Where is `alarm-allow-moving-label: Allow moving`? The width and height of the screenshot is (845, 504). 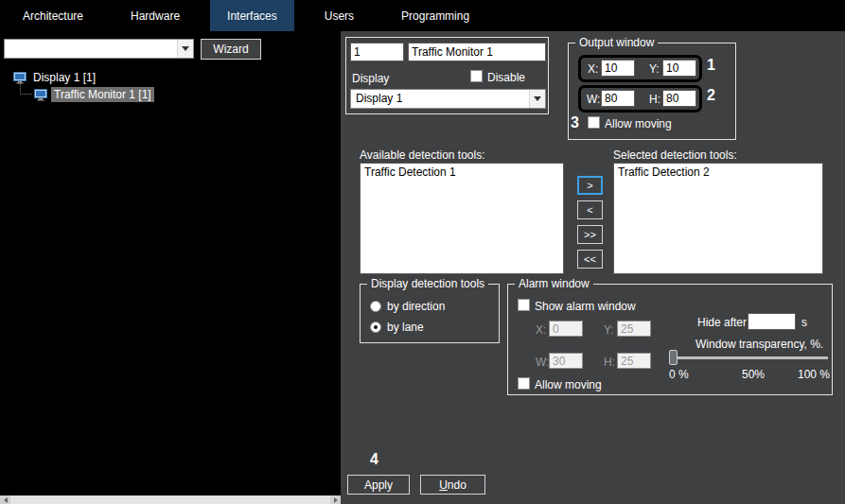
alarm-allow-moving-label: Allow moving is located at coordinates (568, 385).